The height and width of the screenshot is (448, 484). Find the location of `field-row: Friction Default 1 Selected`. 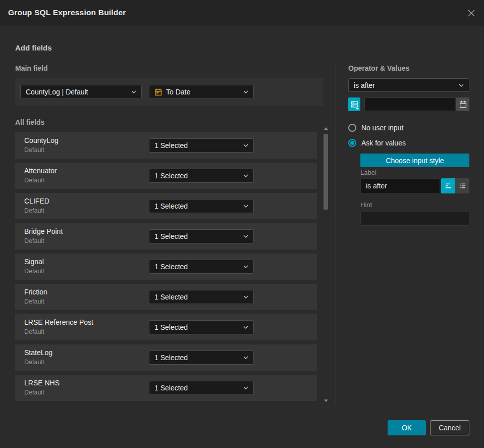

field-row: Friction Default 1 Selected is located at coordinates (166, 297).